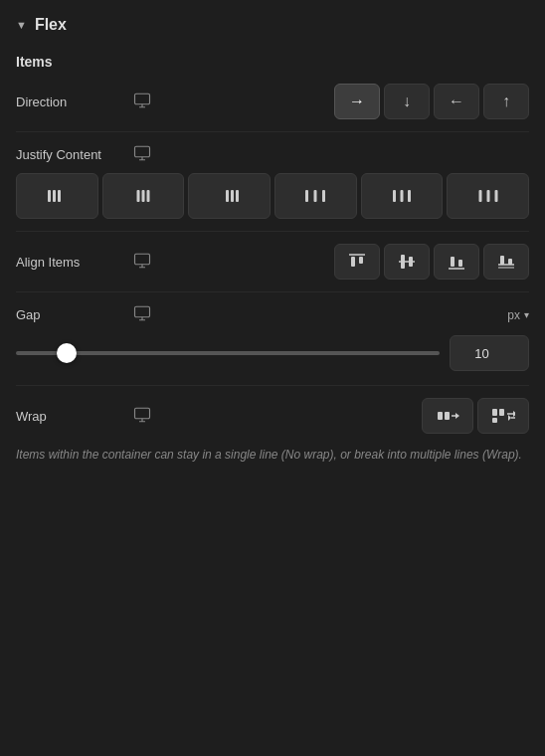 Image resolution: width=545 pixels, height=756 pixels. What do you see at coordinates (513, 315) in the screenshot?
I see `gap-unit-label: px` at bounding box center [513, 315].